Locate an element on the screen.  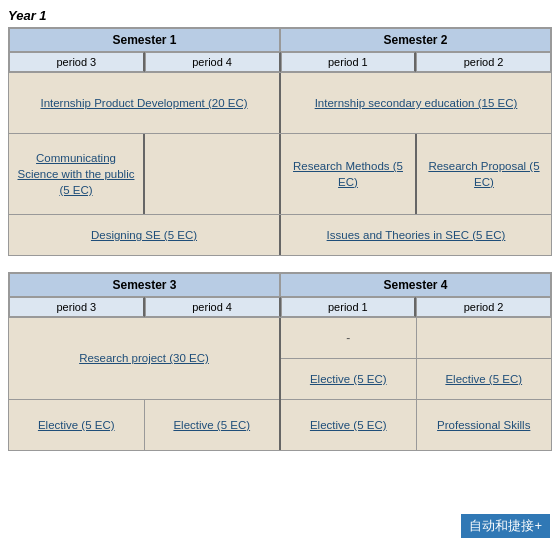
y2-semester3-header: Semester 3 is located at coordinates (144, 285).